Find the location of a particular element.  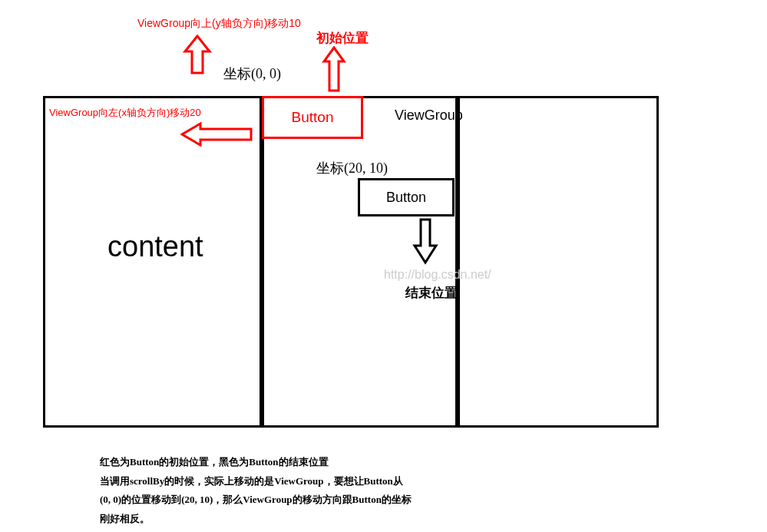

coord-label-2010: 坐标(15, 8) is located at coordinates (352, 168).